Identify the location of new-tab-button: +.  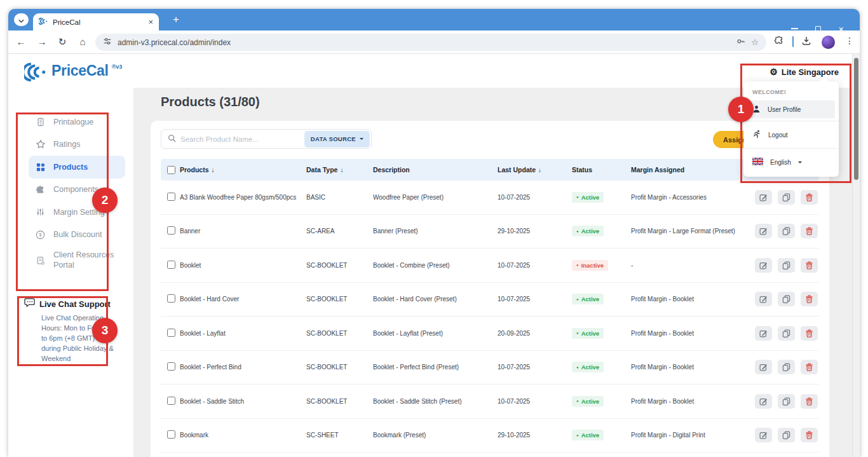
(176, 20).